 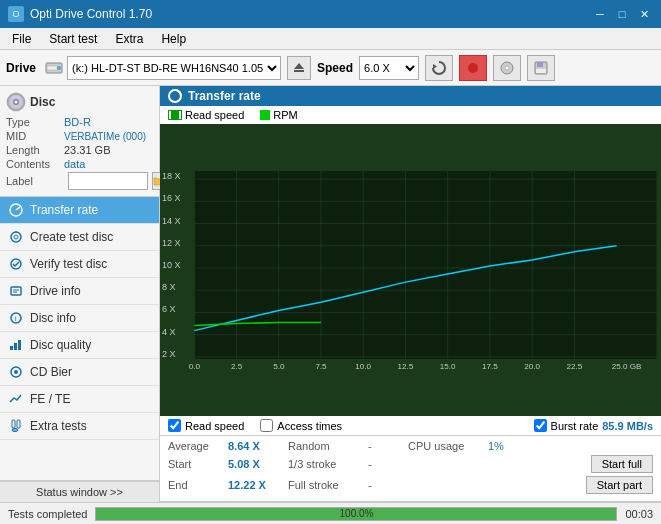 I want to click on svg-text: 12 X, so click(x=172, y=243).